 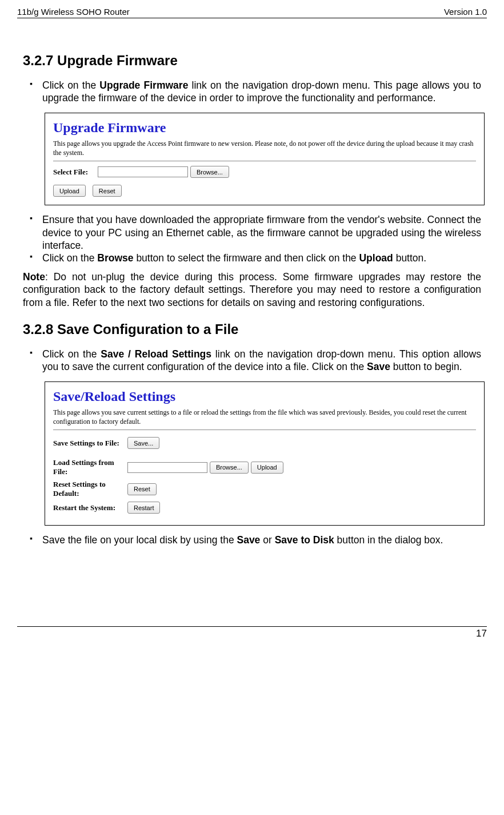 I want to click on shot1-desc: This page allows you upgrade the Access …, so click(x=265, y=148).